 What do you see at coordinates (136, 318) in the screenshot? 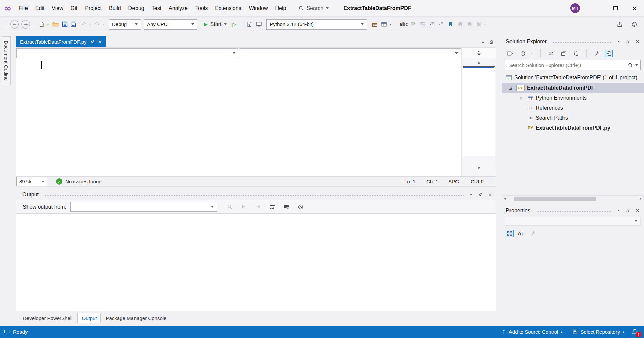
I see `tab-package-manager-console: Package Manager Console` at bounding box center [136, 318].